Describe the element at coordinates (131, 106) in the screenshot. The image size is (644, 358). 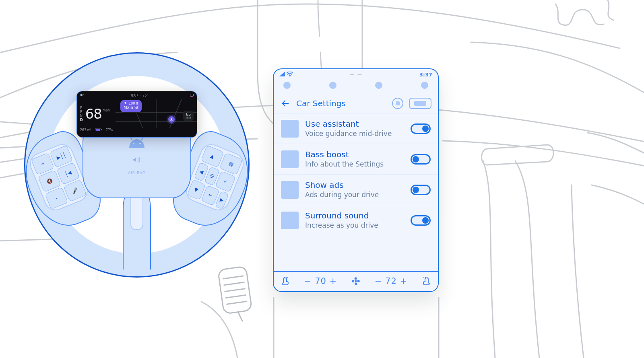
I see `nav-direction-card: 100 ft Main St` at that location.